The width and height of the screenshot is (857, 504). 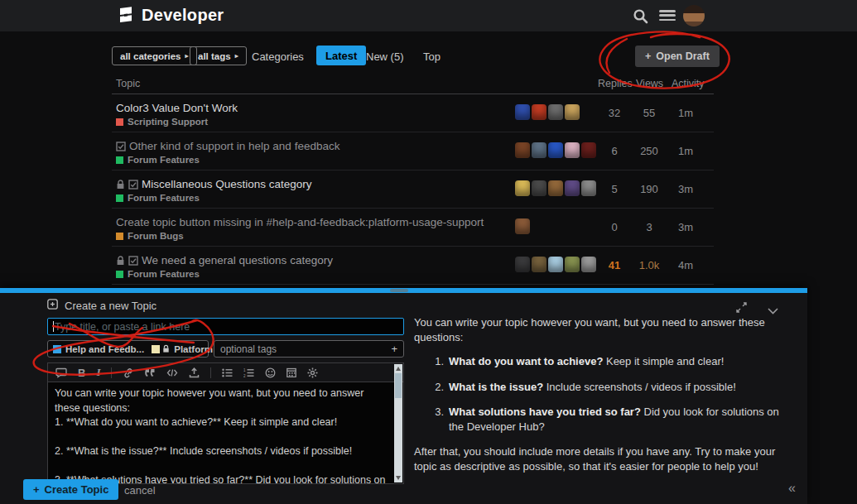 I want to click on blockquote-icon, so click(x=151, y=372).